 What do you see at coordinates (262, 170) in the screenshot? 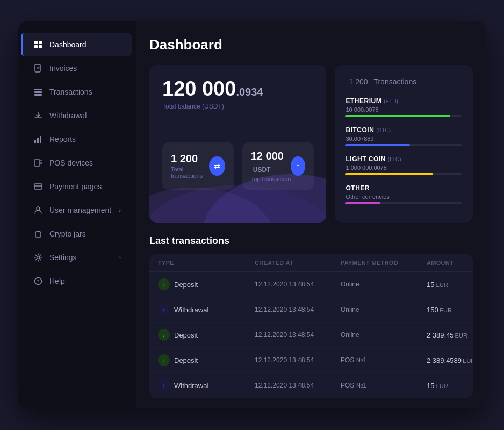
I see `stat-top-tx-unit: USDT` at bounding box center [262, 170].